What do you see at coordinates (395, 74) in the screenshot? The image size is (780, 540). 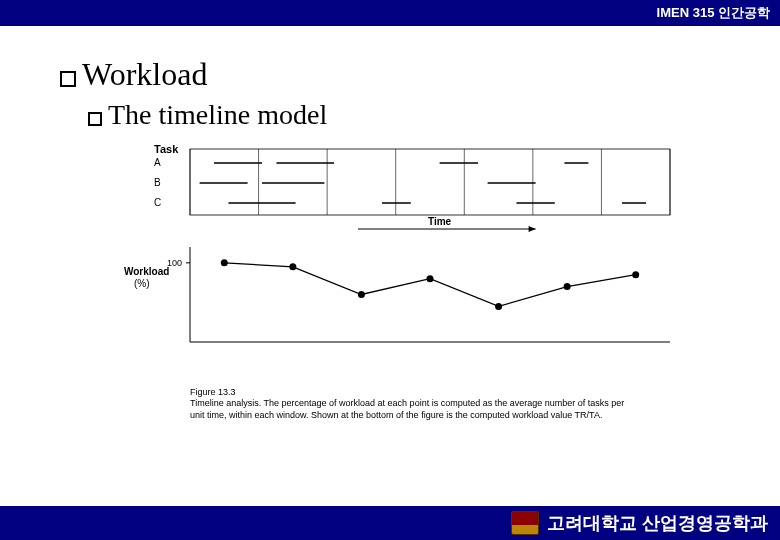 I see `heading-workload: Workload` at bounding box center [395, 74].